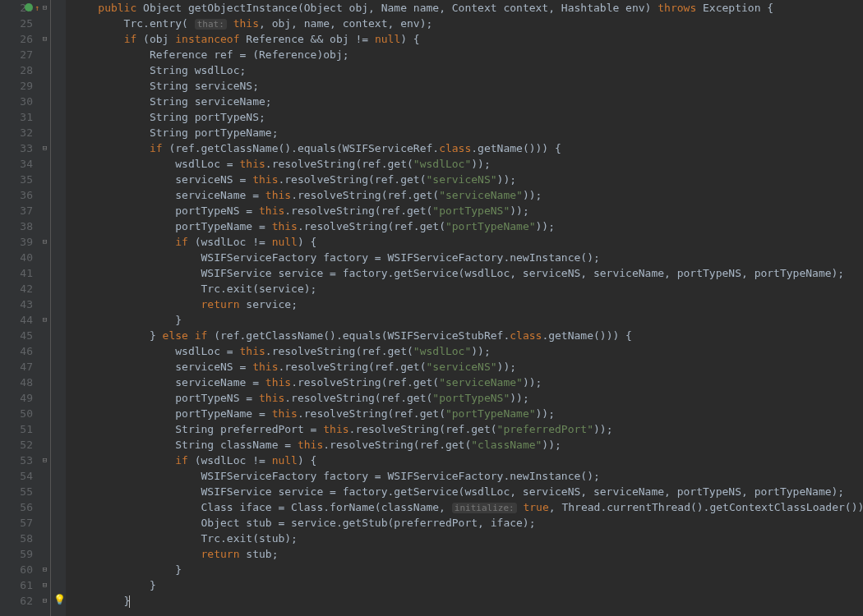 The height and width of the screenshot is (616, 863). I want to click on line-number: 26, so click(16, 39).